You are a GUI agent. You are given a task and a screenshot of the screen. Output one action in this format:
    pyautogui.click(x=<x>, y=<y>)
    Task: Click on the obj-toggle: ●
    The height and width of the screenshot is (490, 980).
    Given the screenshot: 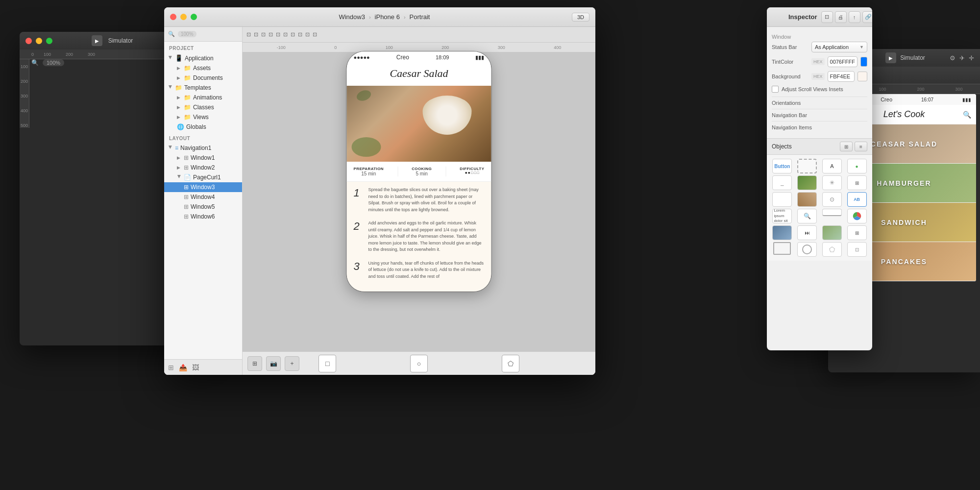 What is the action you would take?
    pyautogui.click(x=857, y=166)
    